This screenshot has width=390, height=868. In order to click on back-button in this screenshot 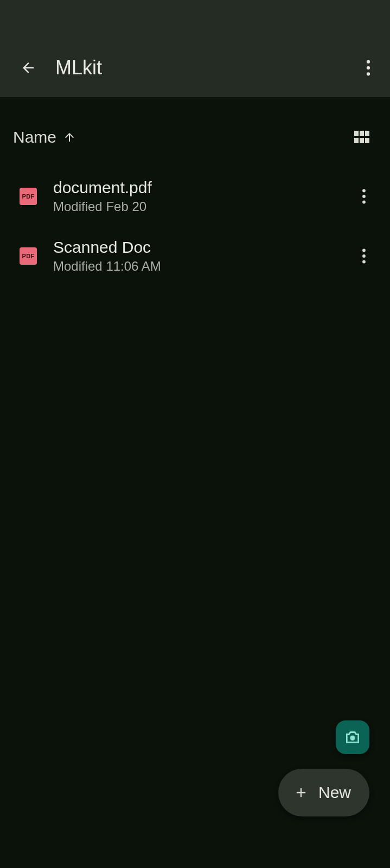, I will do `click(28, 68)`.